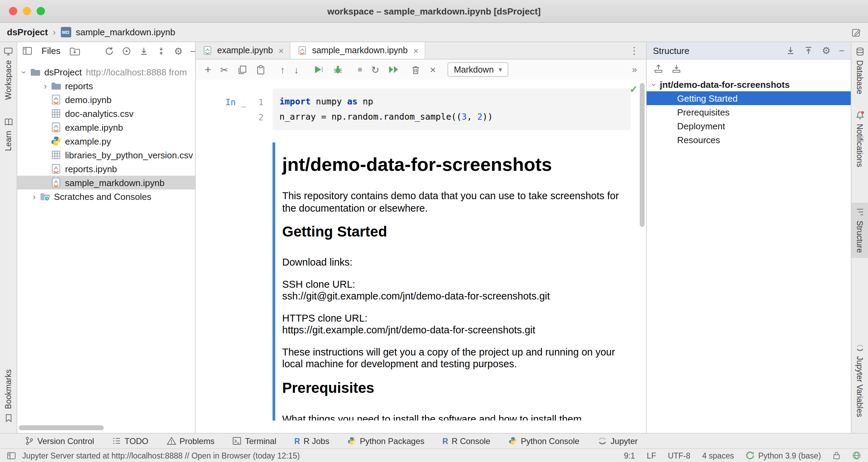 The height and width of the screenshot is (462, 868). Describe the element at coordinates (679, 455) in the screenshot. I see `file-encoding: UTF-8` at that location.